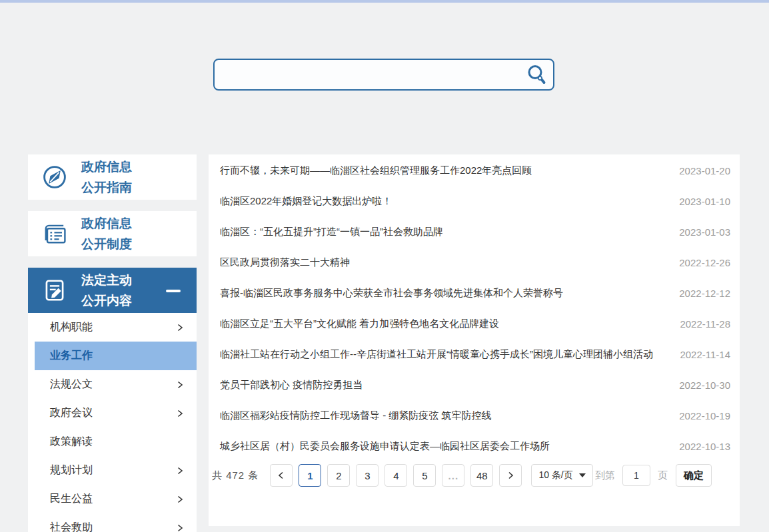 This screenshot has width=769, height=532. What do you see at coordinates (449, 415) in the screenshot?
I see `article-link: 临淄区福彩站疫情防控工作现场督导 - 绷紧防疫弦 筑牢防控线` at bounding box center [449, 415].